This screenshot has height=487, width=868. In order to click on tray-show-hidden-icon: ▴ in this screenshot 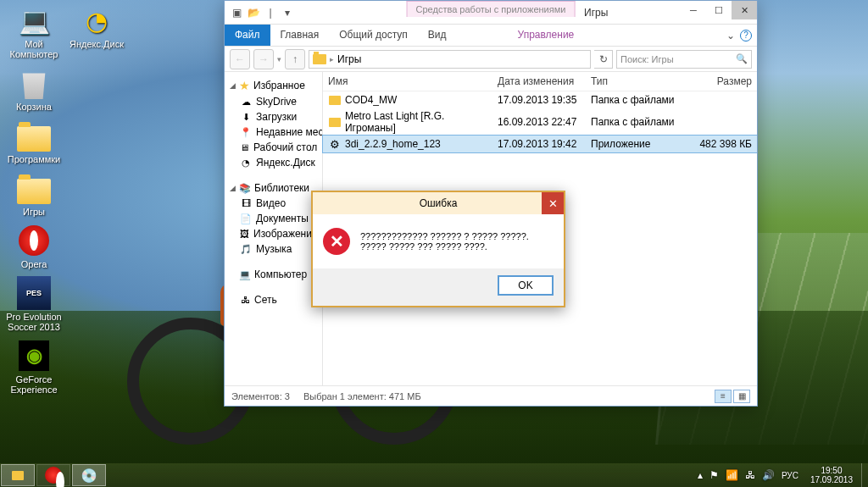, I will do `click(700, 475)`.